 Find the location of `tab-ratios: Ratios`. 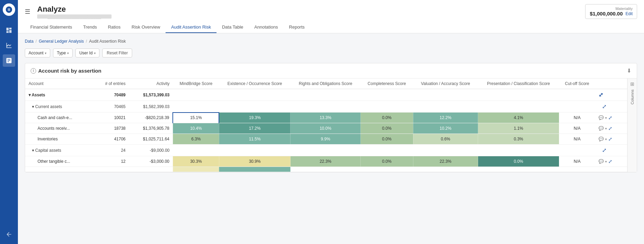

tab-ratios: Ratios is located at coordinates (114, 28).